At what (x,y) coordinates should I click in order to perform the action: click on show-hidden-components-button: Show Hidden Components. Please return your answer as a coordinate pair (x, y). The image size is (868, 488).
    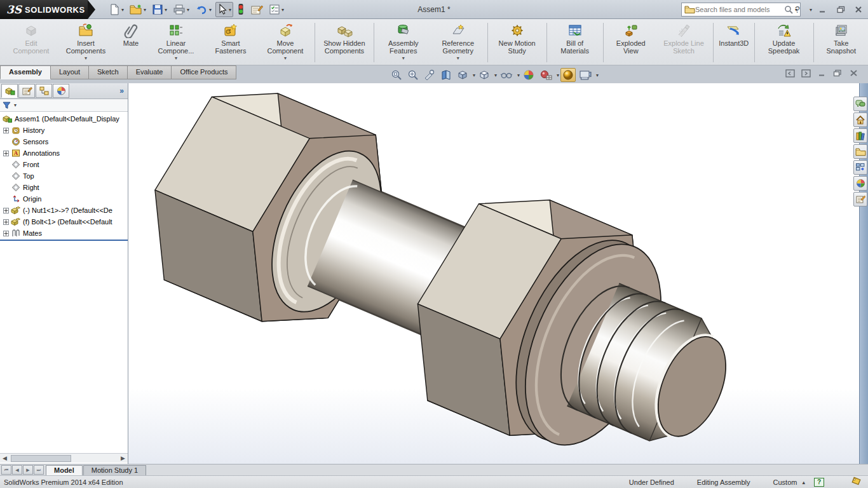
    Looking at the image, I should click on (344, 43).